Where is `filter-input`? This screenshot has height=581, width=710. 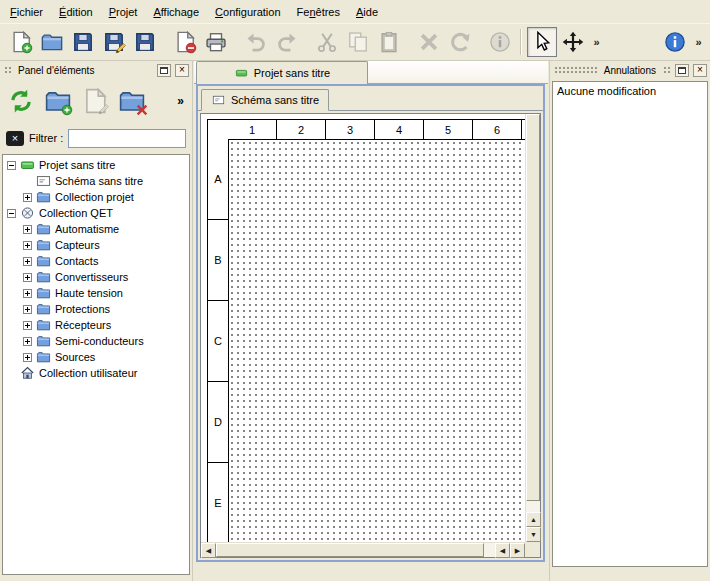
filter-input is located at coordinates (127, 138).